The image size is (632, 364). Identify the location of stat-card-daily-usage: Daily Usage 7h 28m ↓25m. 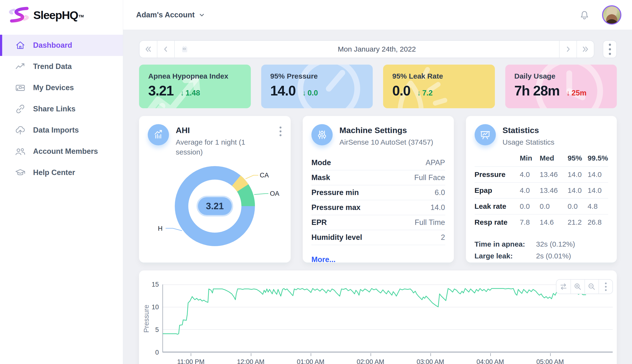
(561, 86).